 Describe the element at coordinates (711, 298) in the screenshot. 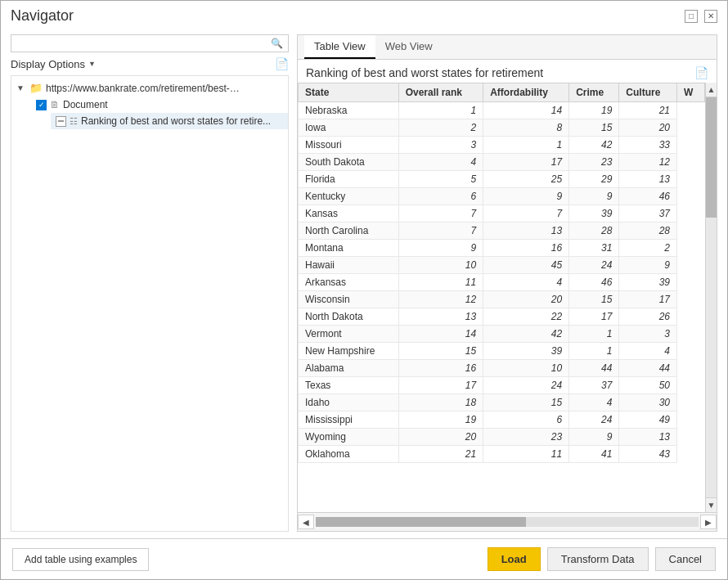

I see `vertical-scrollbar: ▲ ▼` at that location.